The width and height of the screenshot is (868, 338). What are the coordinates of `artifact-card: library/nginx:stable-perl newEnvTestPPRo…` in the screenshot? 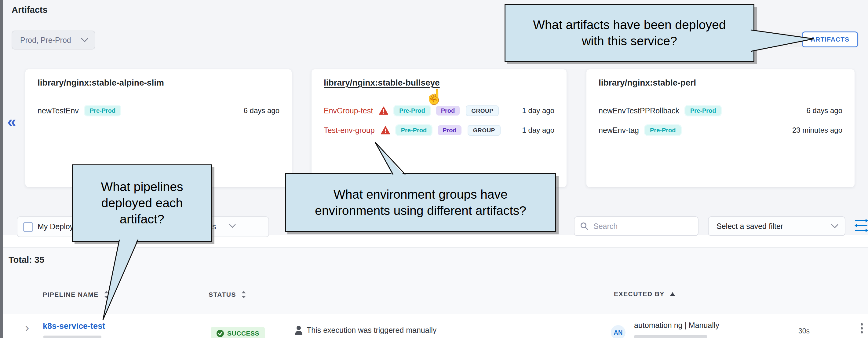 It's located at (720, 128).